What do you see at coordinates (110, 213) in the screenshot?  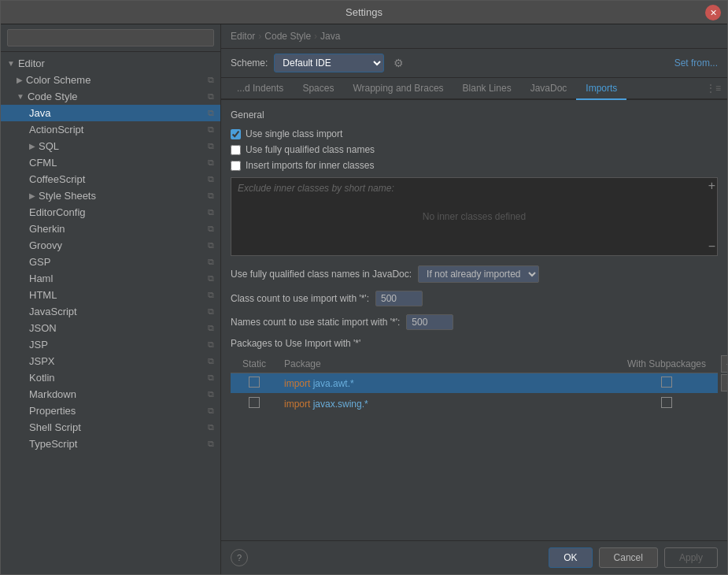 I see `sidebar-item-editorconfig: EditorConfig ⧉` at bounding box center [110, 213].